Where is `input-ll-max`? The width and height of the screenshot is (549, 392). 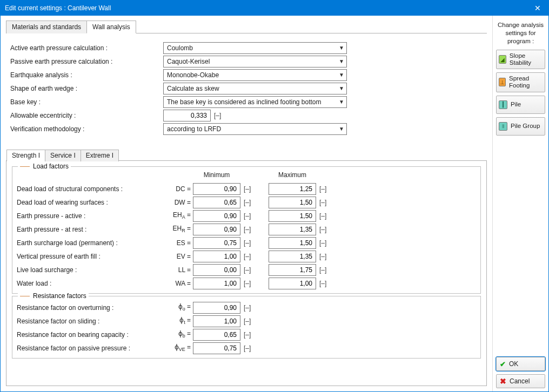
input-ll-max is located at coordinates (292, 270).